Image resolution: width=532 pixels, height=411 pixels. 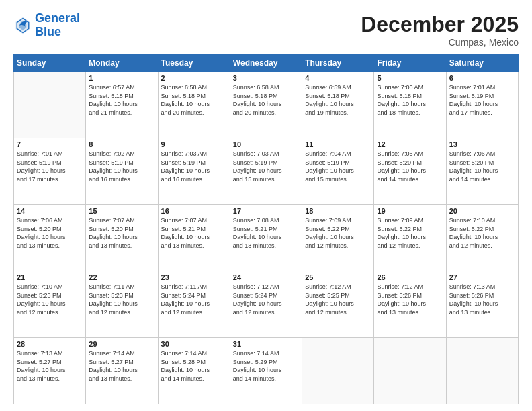 I want to click on calendar-cell: 23Sunrise: 7:11 AM Sunset: 5:24 PM Dayli…, so click(x=193, y=305).